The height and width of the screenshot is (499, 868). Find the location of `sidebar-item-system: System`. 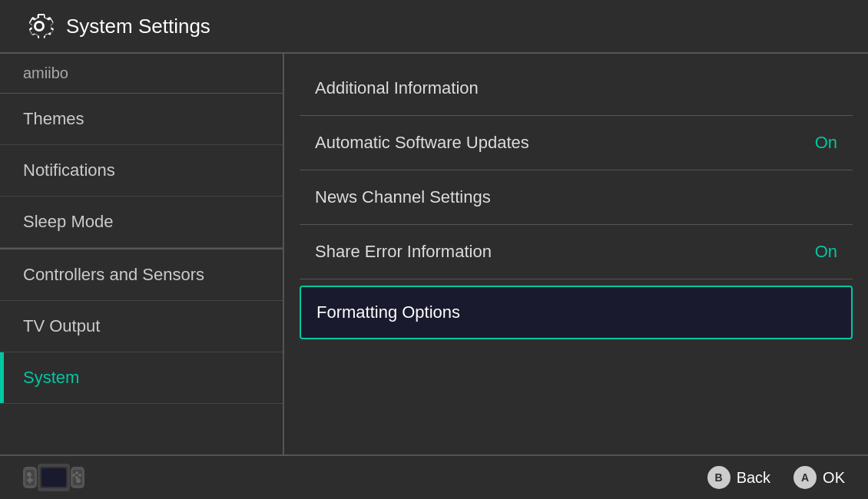

sidebar-item-system: System is located at coordinates (141, 378).